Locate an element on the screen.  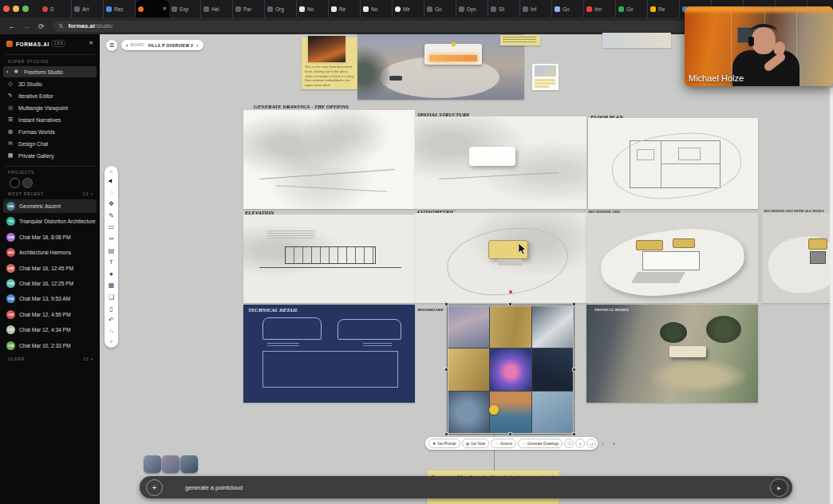
close-selection-button: ✕ is located at coordinates (614, 443).